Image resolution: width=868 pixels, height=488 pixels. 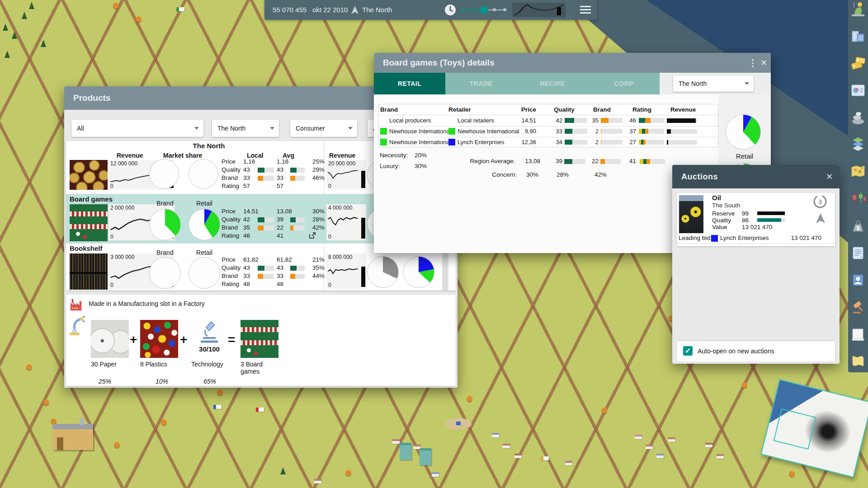 What do you see at coordinates (598, 174) in the screenshot?
I see `concern-brand: 42%` at bounding box center [598, 174].